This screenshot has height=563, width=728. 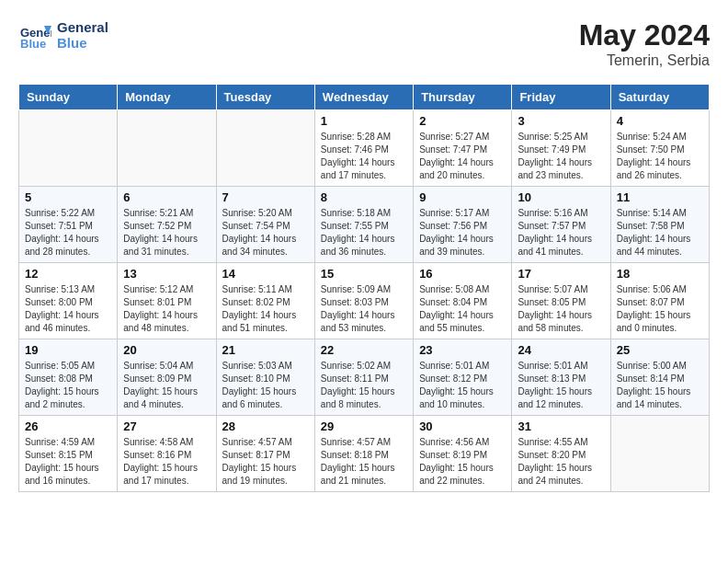 What do you see at coordinates (462, 427) in the screenshot?
I see `day-number: 30` at bounding box center [462, 427].